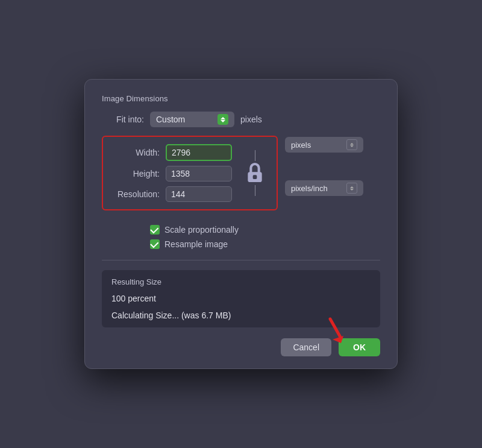 The image size is (482, 448). I want to click on checkbox-area: Scale proportionally Resample image, so click(241, 237).